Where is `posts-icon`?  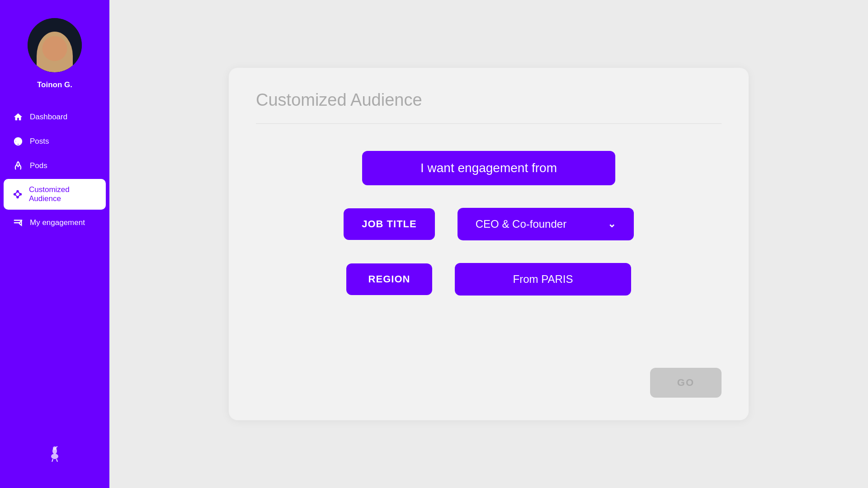
posts-icon is located at coordinates (18, 141).